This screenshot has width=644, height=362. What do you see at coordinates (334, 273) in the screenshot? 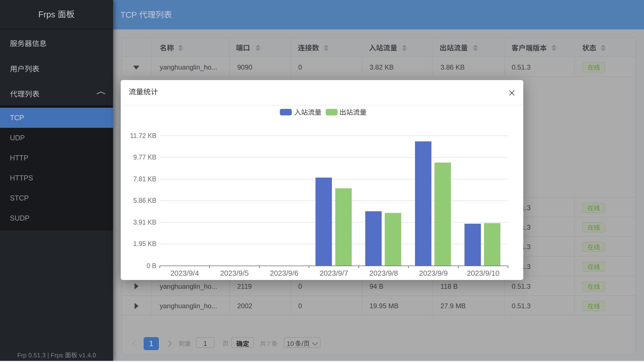
I see `svg-text: 2023/9/7` at bounding box center [334, 273].